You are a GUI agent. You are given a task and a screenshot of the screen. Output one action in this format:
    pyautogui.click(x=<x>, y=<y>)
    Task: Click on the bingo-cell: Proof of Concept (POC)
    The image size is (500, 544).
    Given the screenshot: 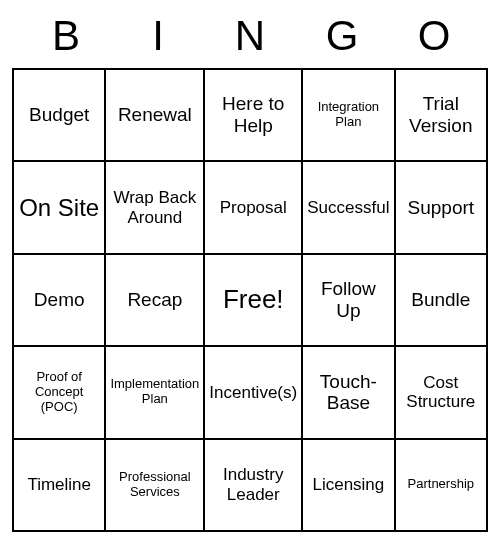 What is the action you would take?
    pyautogui.click(x=59, y=392)
    